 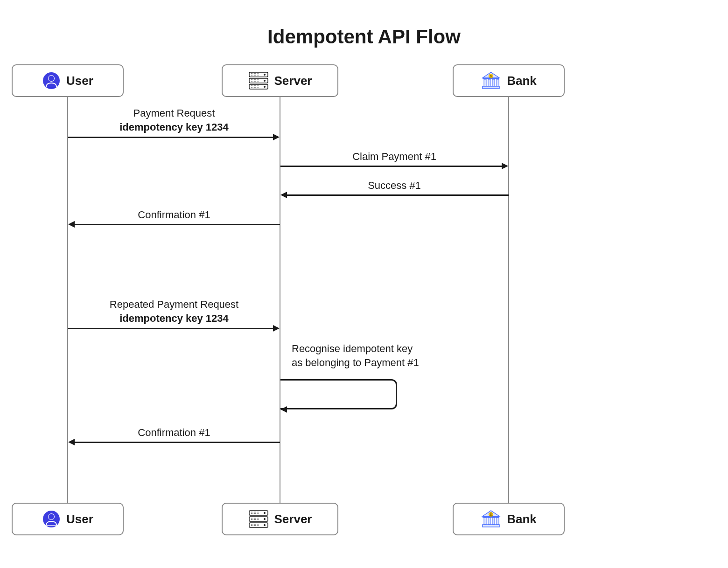 What do you see at coordinates (509, 519) in the screenshot?
I see `bank-participant-bottom: $ Bank` at bounding box center [509, 519].